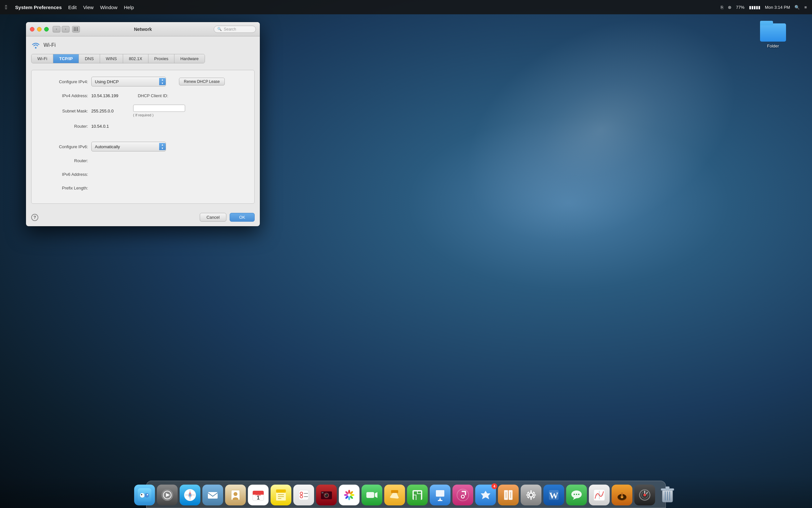 Image resolution: width=812 pixels, height=508 pixels. What do you see at coordinates (730, 7) in the screenshot?
I see `wifi-icon-menubar: ⊛` at bounding box center [730, 7].